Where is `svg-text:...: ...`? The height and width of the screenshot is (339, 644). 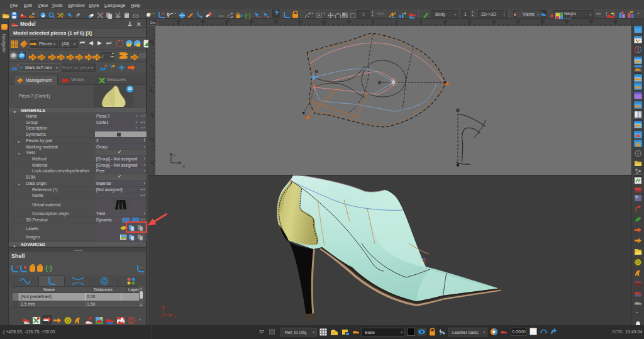
svg-text:...: ... is located at coordinates (142, 267).